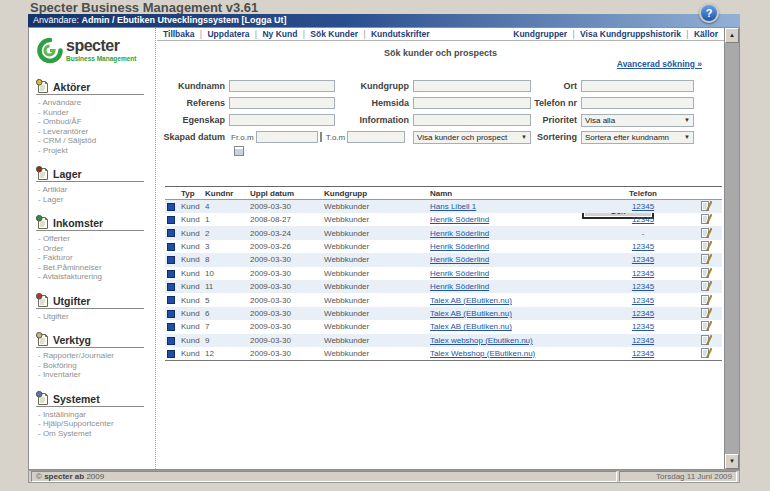 This screenshot has width=770, height=491. Describe the element at coordinates (184, 20) in the screenshot. I see `user-session-label: Admin / Ebutiken Utvecklingssystem [Logg…` at that location.